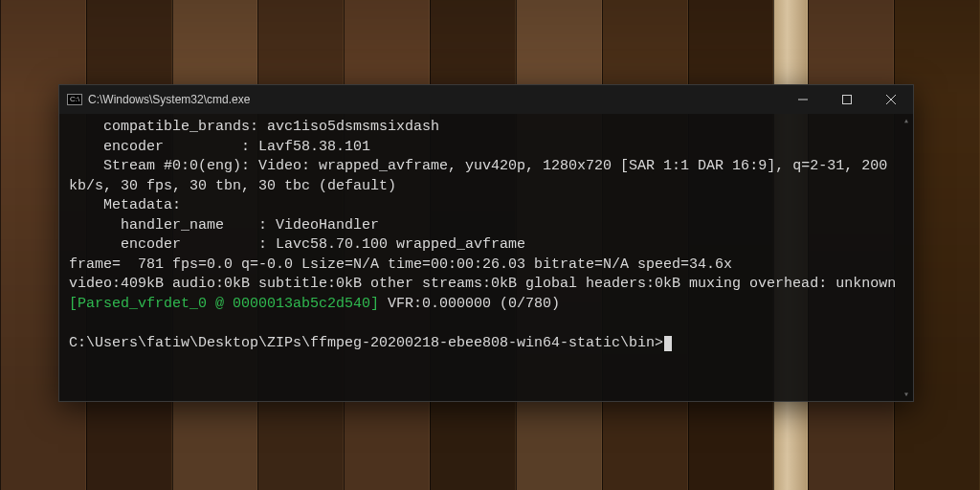 Image resolution: width=980 pixels, height=490 pixels. Describe the element at coordinates (255, 126) in the screenshot. I see `output-line: compatible_brands: avc1iso5dsmsmsixdash` at that location.